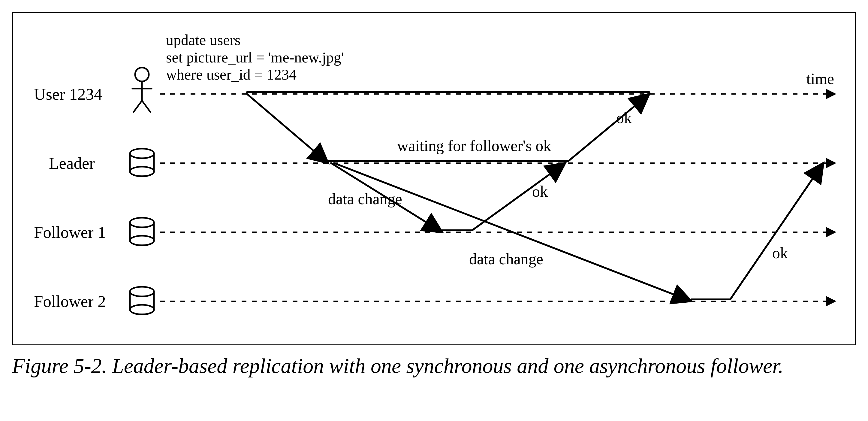  What do you see at coordinates (288, 129) in the screenshot?
I see `arrow-user-to-leader` at bounding box center [288, 129].